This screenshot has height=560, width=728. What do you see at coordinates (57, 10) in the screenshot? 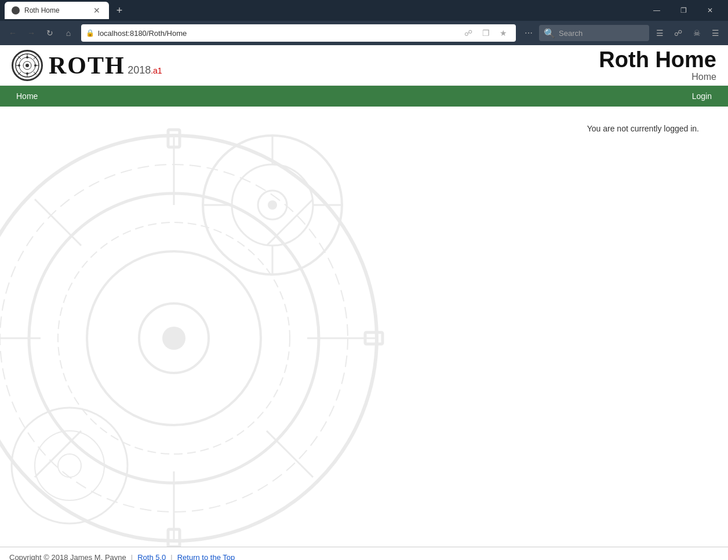
I see `active-tab: Roth Home ✕` at bounding box center [57, 10].